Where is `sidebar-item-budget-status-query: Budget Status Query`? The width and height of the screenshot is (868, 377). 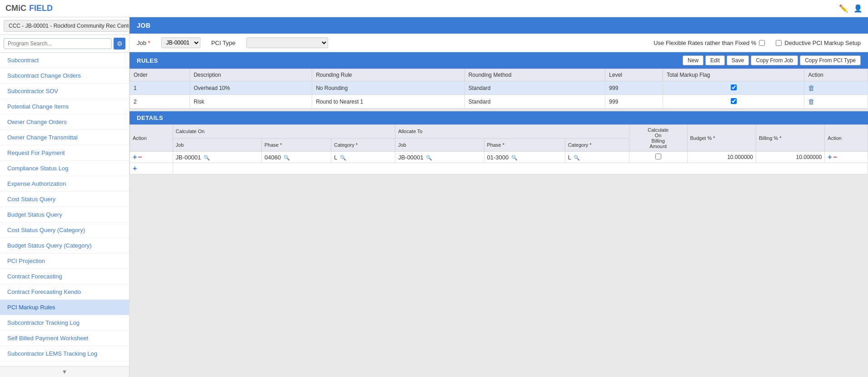
sidebar-item-budget-status-query: Budget Status Query is located at coordinates (65, 215).